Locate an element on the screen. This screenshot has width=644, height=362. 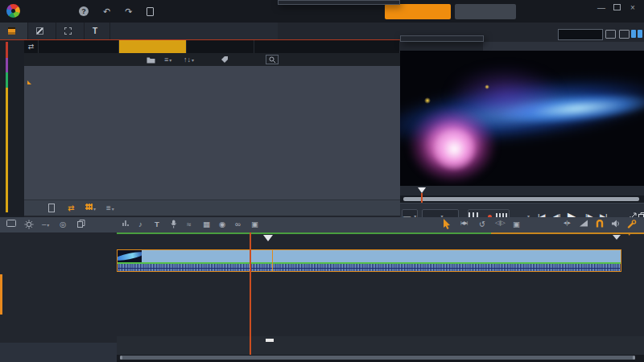
clip-video-band is located at coordinates (369, 256).